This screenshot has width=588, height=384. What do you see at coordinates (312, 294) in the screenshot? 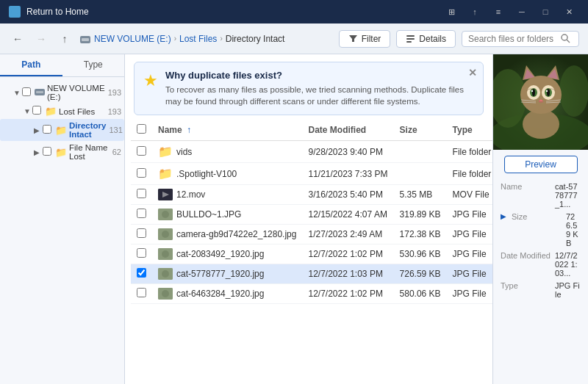
I see `table-row: cat-6463284_1920.jpg12/7/2022 1:02 PM580…` at bounding box center [312, 294].